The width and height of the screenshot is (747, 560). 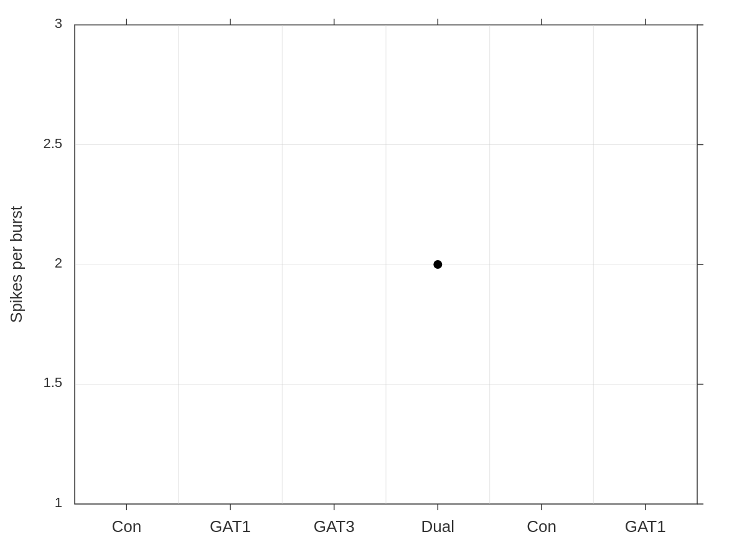 I want to click on x-label-dual: Dual, so click(x=438, y=526).